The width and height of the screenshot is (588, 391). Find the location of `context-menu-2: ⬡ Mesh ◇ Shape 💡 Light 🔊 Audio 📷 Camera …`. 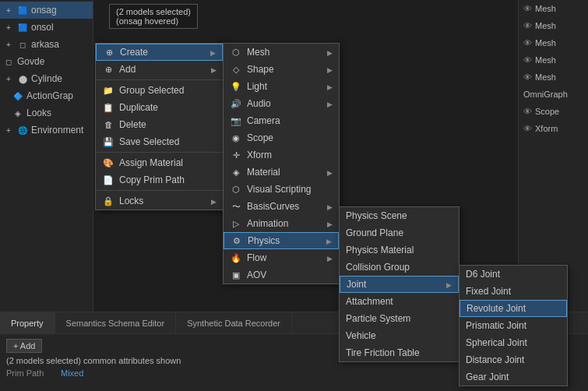

context-menu-2: ⬡ Mesh ◇ Shape 💡 Light 🔊 Audio 📷 Camera … is located at coordinates (281, 164).